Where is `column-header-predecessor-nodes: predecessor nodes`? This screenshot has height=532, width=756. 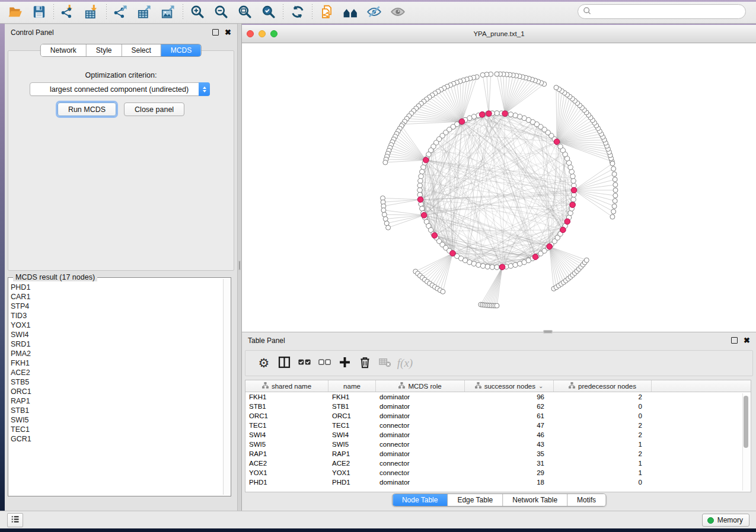
column-header-predecessor-nodes: predecessor nodes is located at coordinates (602, 386).